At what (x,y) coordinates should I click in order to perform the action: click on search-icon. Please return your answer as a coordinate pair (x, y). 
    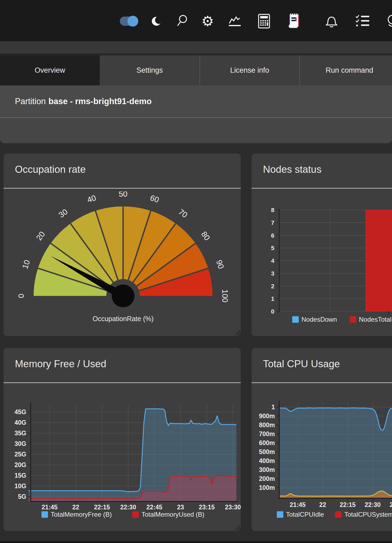
    Looking at the image, I should click on (182, 21).